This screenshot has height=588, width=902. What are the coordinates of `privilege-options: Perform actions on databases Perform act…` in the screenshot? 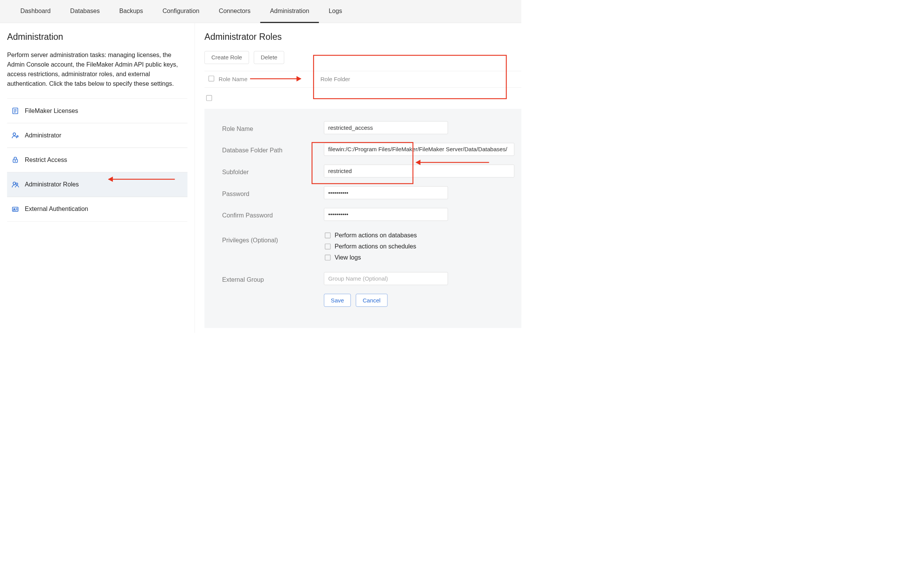 It's located at (419, 247).